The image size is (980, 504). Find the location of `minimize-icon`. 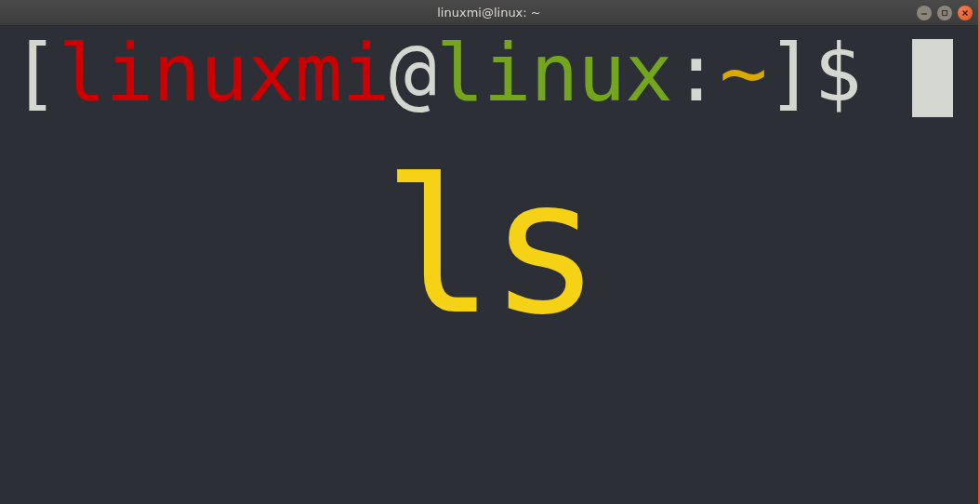

minimize-icon is located at coordinates (924, 13).